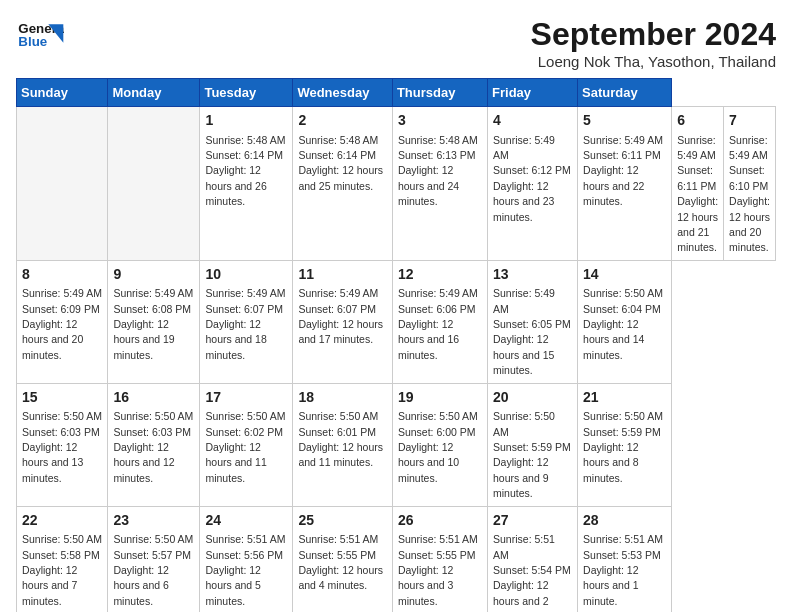  What do you see at coordinates (246, 322) in the screenshot?
I see `day-cell-10: 10 Sunrise: 5:49 AMSunset: 6:07 PMDaylig…` at bounding box center [246, 322].